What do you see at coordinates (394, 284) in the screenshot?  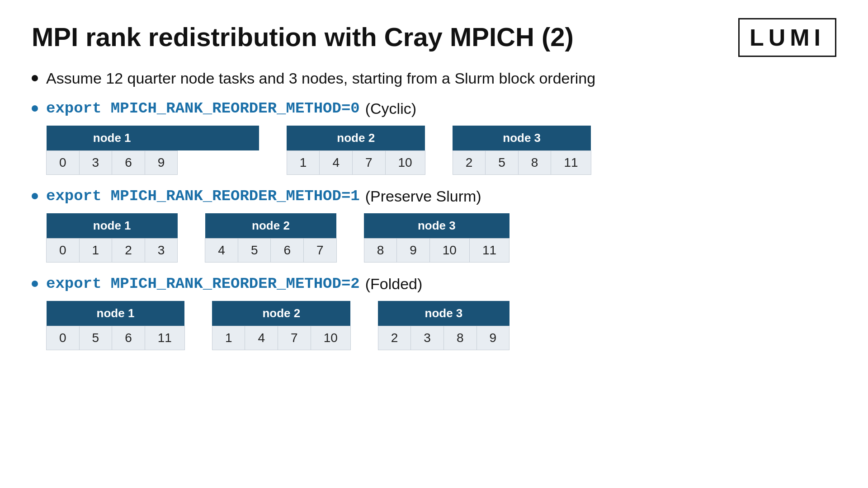 I see `method2-desc: (Folded)` at bounding box center [394, 284].